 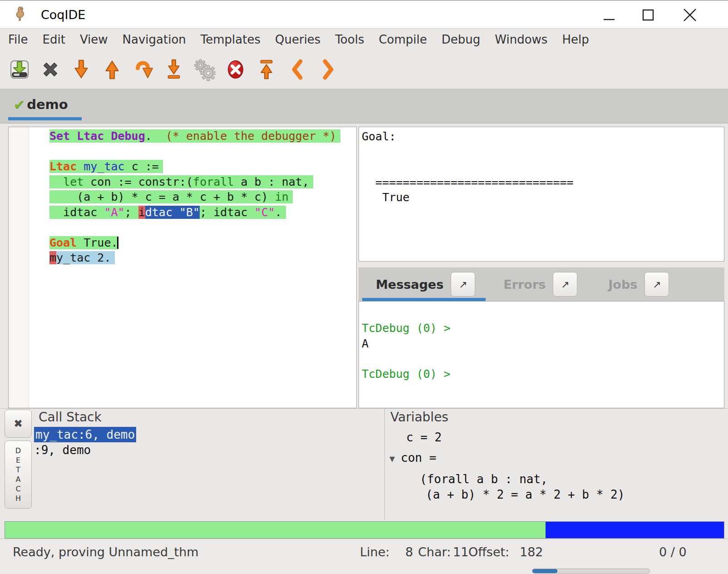 What do you see at coordinates (45, 104) in the screenshot?
I see `tab-demo: ✔ demo` at bounding box center [45, 104].